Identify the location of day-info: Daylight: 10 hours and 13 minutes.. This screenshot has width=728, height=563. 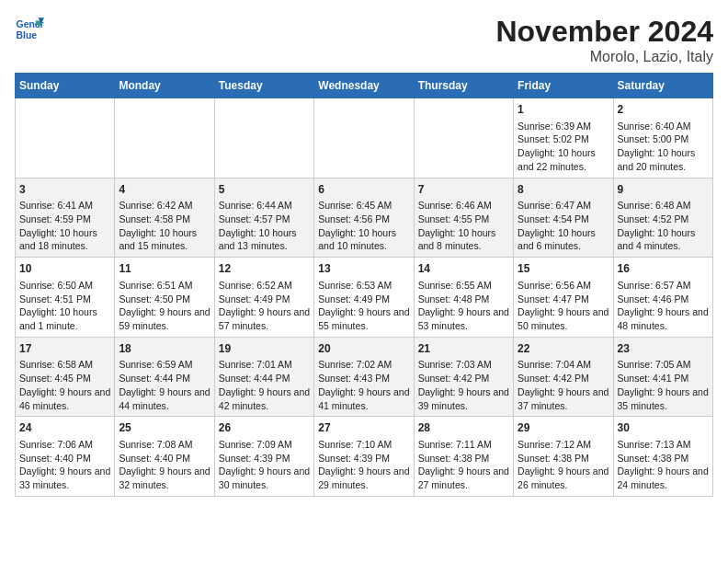
(265, 239).